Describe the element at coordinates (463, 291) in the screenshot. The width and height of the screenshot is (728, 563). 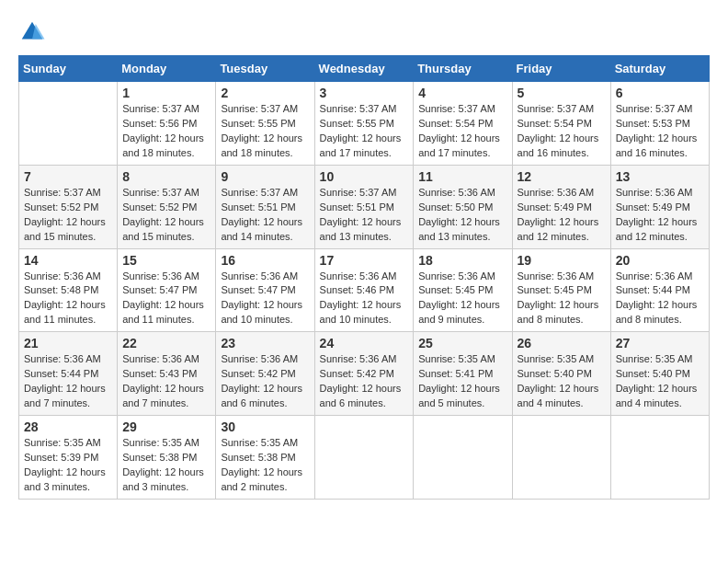
I see `calendar-cell: 18Sunrise: 5:36 AM Sunset: 5:45 PM Dayli…` at that location.